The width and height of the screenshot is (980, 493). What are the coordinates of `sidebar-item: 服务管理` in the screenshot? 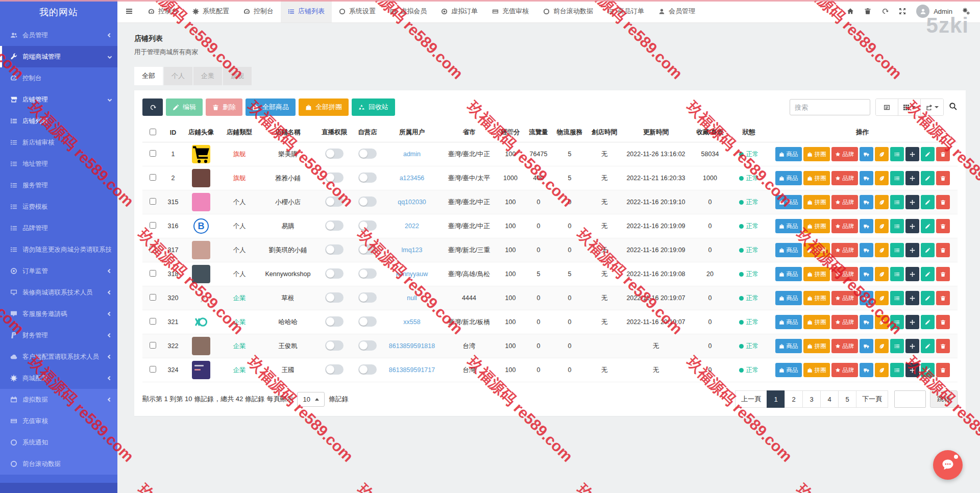 It's located at (59, 185).